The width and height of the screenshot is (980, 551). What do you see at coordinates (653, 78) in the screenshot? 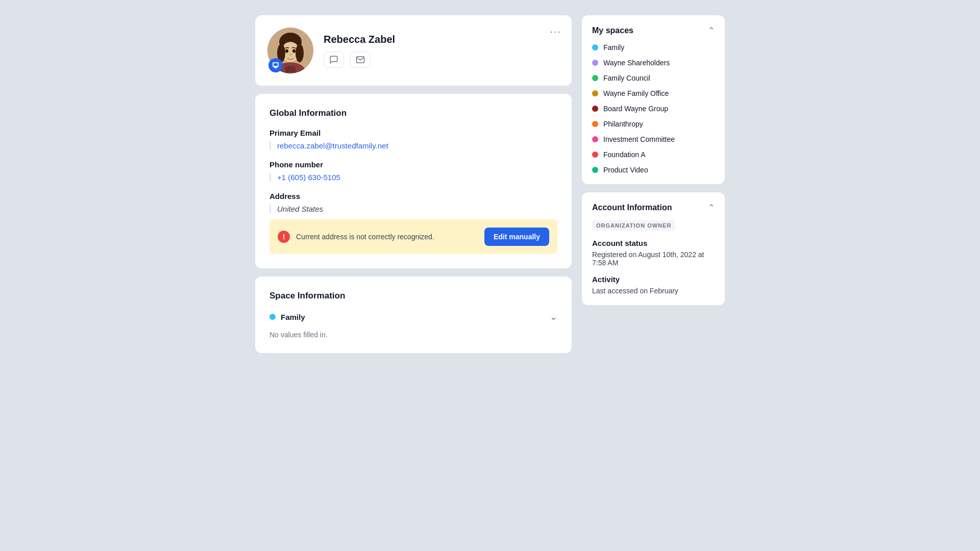
I see `sidebar-space-item-2: Family Council` at bounding box center [653, 78].